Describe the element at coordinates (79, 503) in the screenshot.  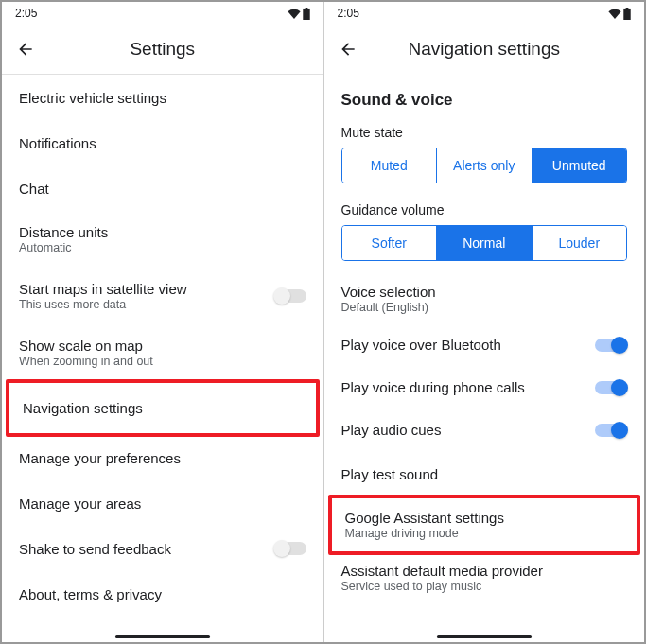
I see `row-label: Manage your areas` at that location.